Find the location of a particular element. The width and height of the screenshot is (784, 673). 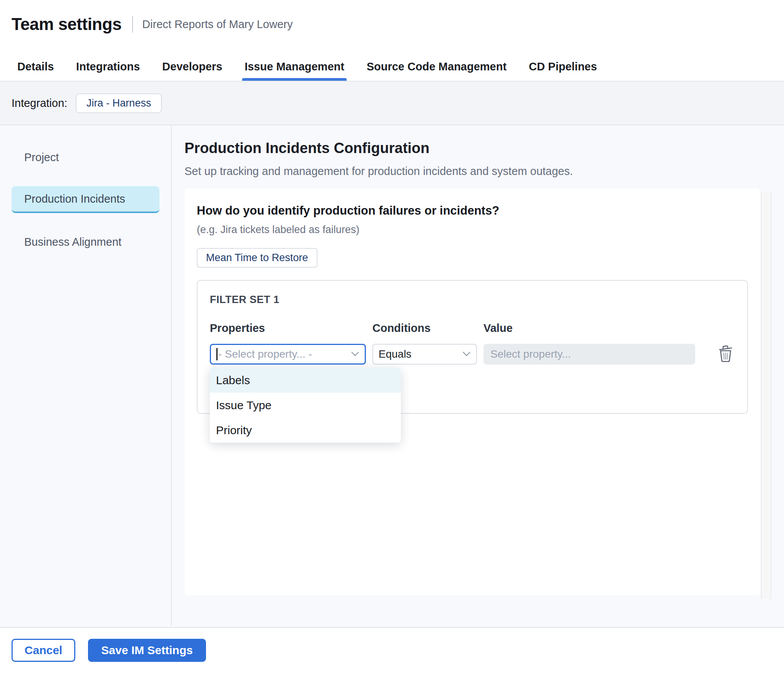

filter-set-panel: FILTER SET 1 Properties Conditions Value… is located at coordinates (472, 347).